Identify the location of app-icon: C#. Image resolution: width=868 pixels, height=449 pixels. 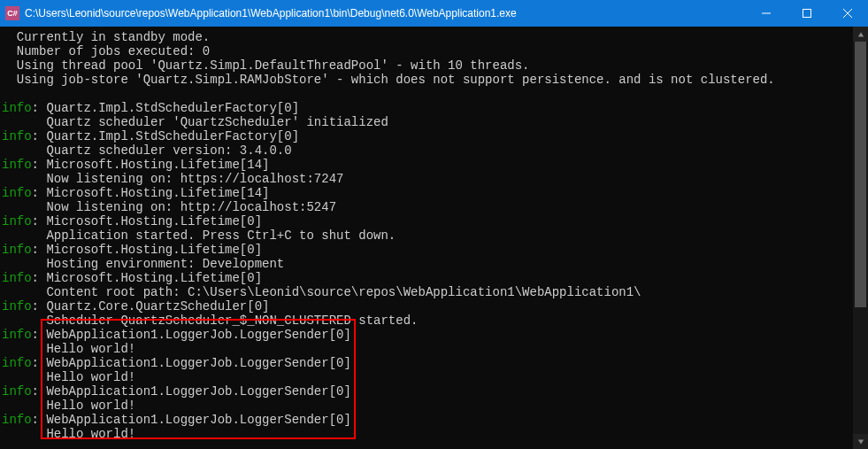
(12, 13).